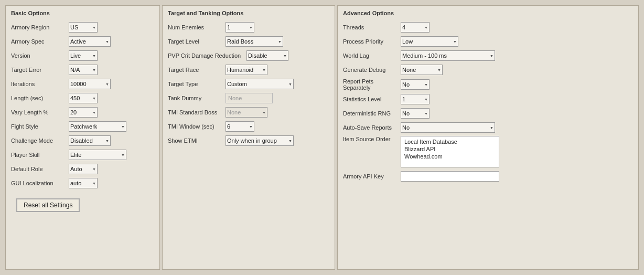 The width and height of the screenshot is (644, 275). Describe the element at coordinates (246, 112) in the screenshot. I see `tmi-standard-boss-select: None` at that location.